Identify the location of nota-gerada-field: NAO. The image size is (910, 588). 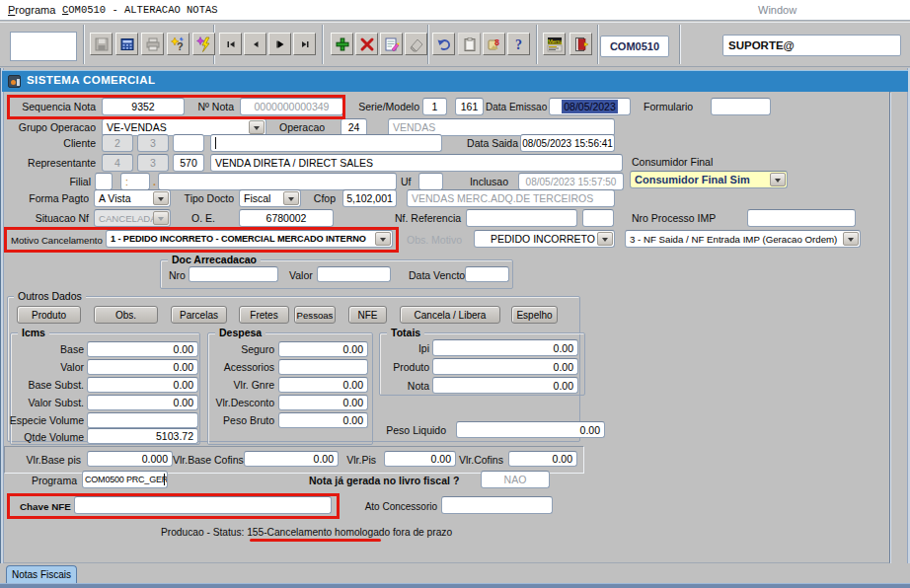
(515, 479).